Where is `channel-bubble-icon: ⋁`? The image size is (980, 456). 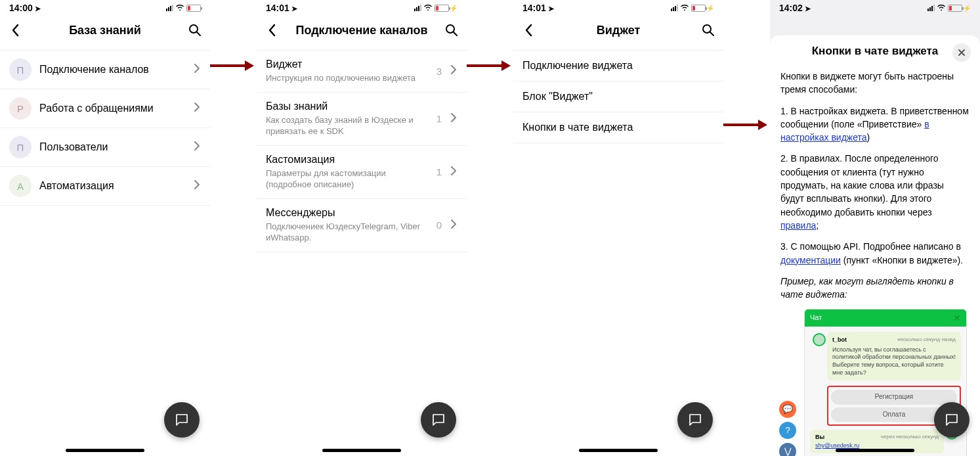 channel-bubble-icon: ⋁ is located at coordinates (788, 449).